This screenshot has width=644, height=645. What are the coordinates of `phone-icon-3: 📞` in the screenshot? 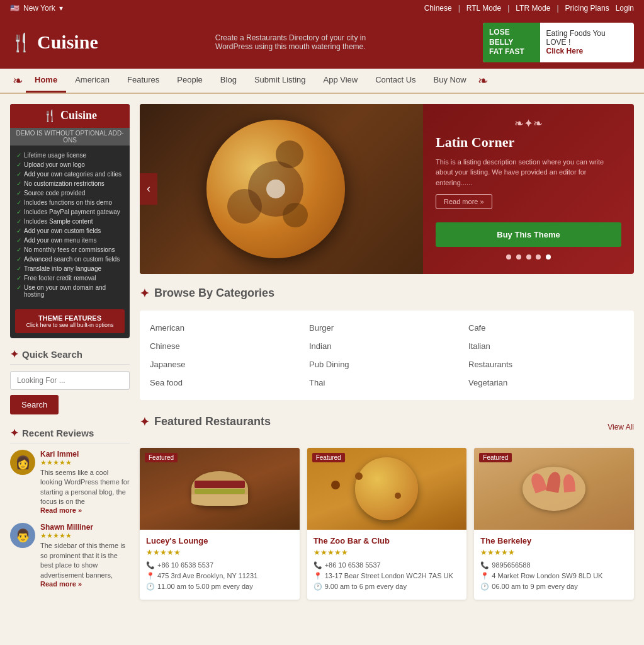 It's located at (485, 565).